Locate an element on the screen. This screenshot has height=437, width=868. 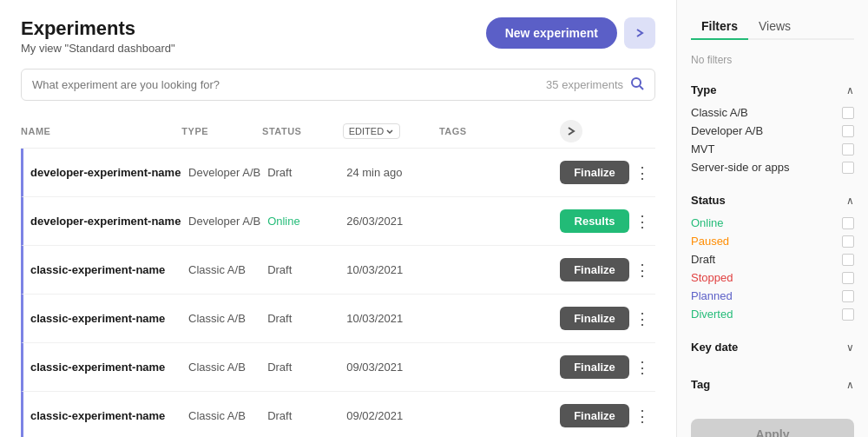
filter-chevron-icon: ∨ is located at coordinates (851, 348).